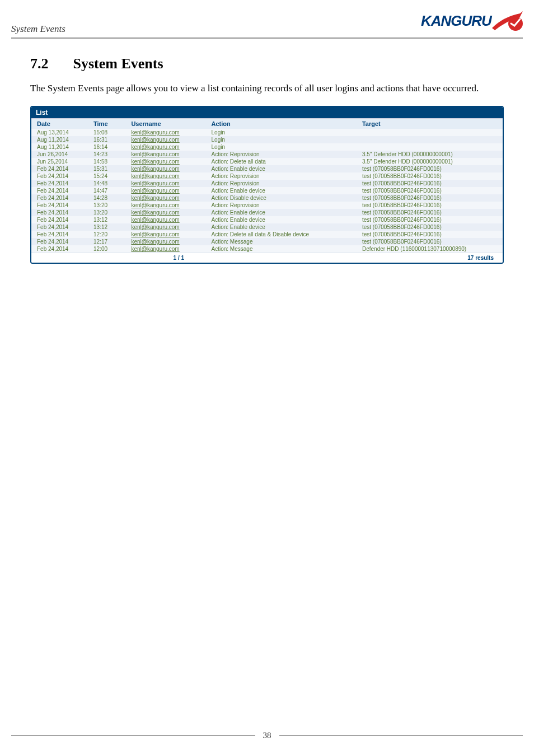  What do you see at coordinates (267, 132) in the screenshot?
I see `table-row: Aug 13,201415:08kenl@kanguru.comLogin` at bounding box center [267, 132].